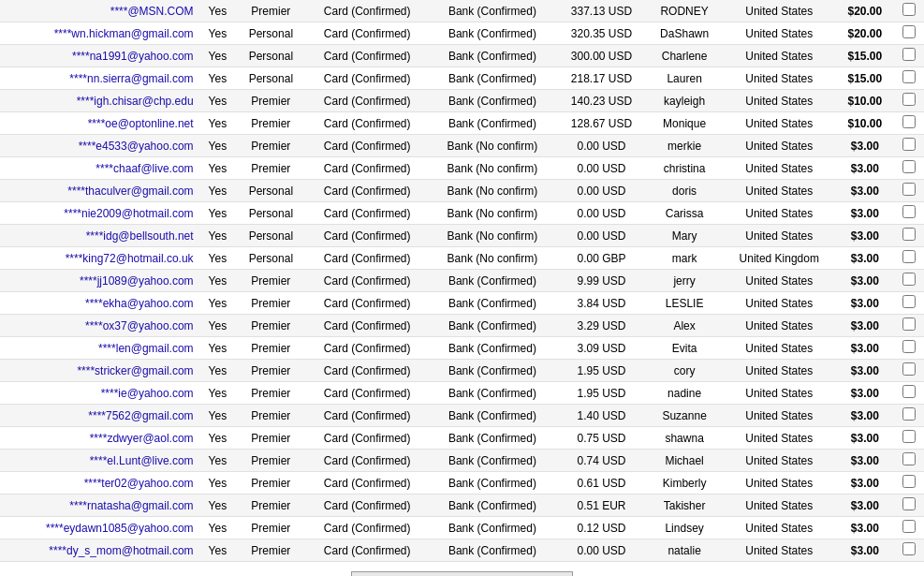 The height and width of the screenshot is (576, 924). Describe the element at coordinates (120, 528) in the screenshot. I see `email-link: ****eydawn1085@yahoo.com` at that location.